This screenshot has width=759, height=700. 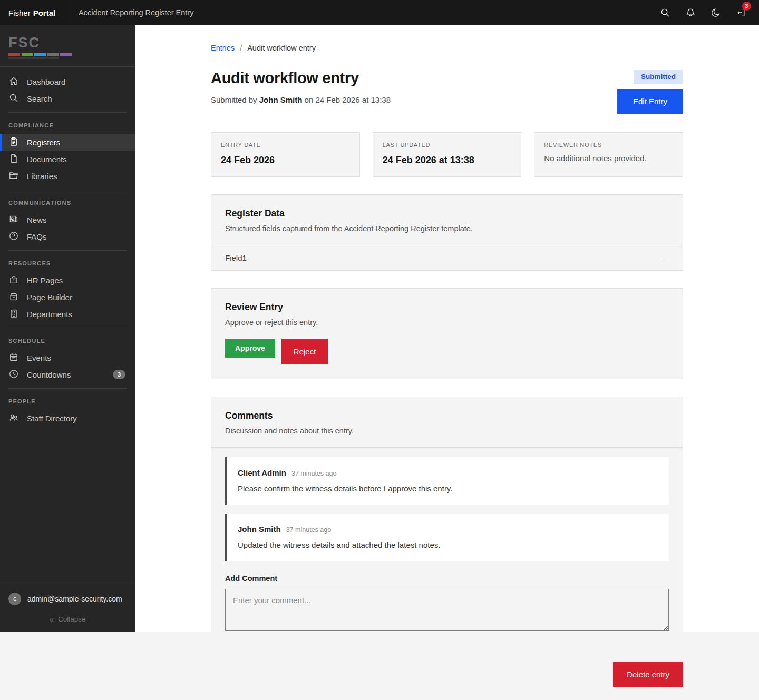 What do you see at coordinates (67, 374) in the screenshot?
I see `sidebar-item-countdowns: Countdowns 3` at bounding box center [67, 374].